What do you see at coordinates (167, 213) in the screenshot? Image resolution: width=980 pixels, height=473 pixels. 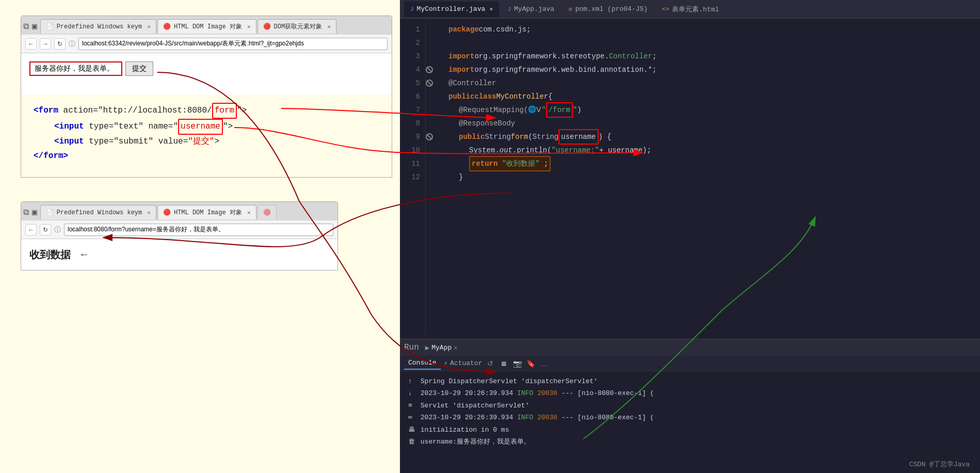 I see `bottom-tab-icon-html-dom: 🔴` at bounding box center [167, 213].